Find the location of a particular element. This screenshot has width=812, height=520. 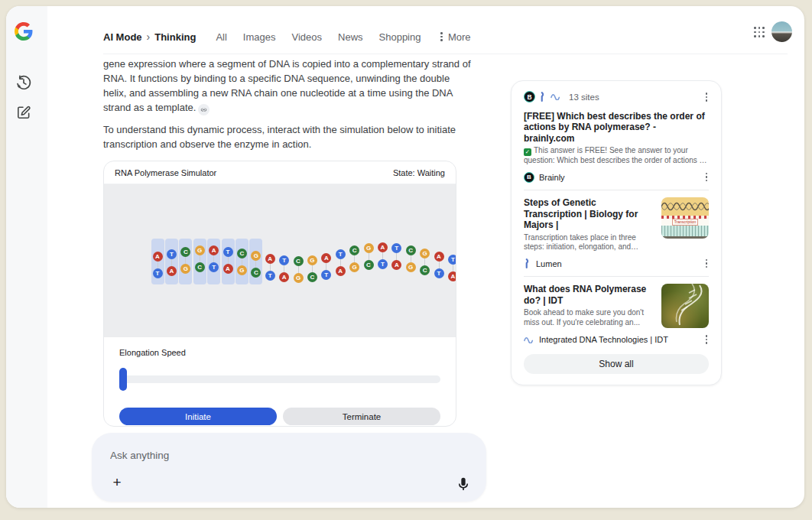

transcription-diagram-thumbnail: Transcription is located at coordinates (685, 218).